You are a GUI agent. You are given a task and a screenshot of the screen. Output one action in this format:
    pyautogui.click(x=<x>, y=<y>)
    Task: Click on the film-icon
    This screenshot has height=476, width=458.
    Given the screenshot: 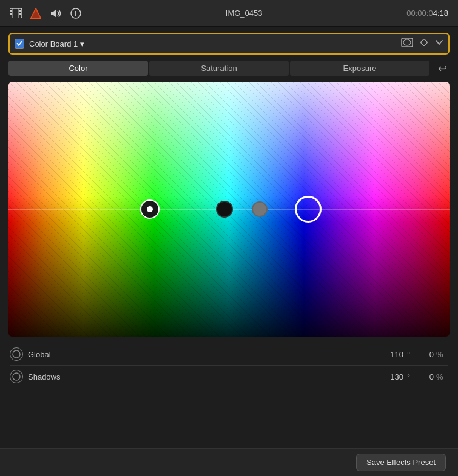 What is the action you would take?
    pyautogui.click(x=16, y=13)
    